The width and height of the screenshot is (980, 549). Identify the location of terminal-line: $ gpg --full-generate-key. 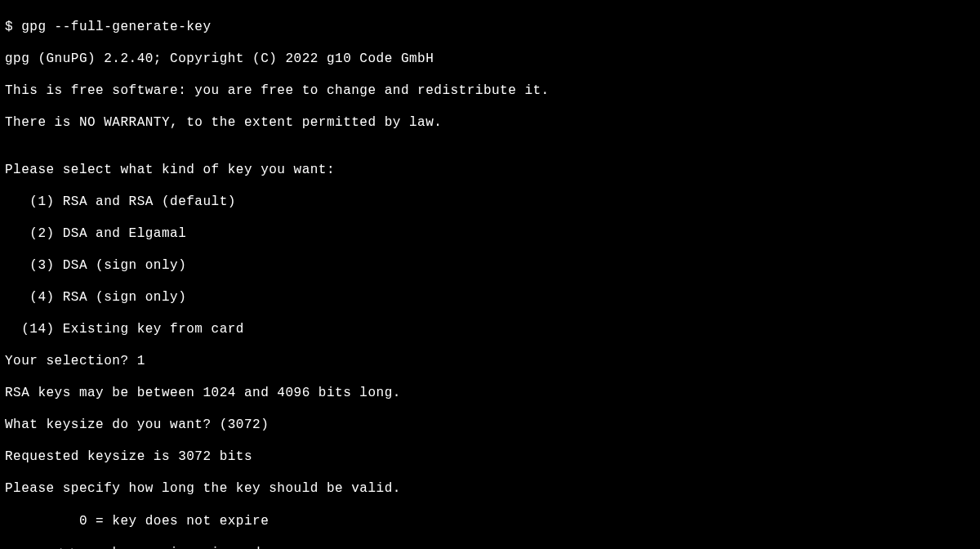
(490, 28).